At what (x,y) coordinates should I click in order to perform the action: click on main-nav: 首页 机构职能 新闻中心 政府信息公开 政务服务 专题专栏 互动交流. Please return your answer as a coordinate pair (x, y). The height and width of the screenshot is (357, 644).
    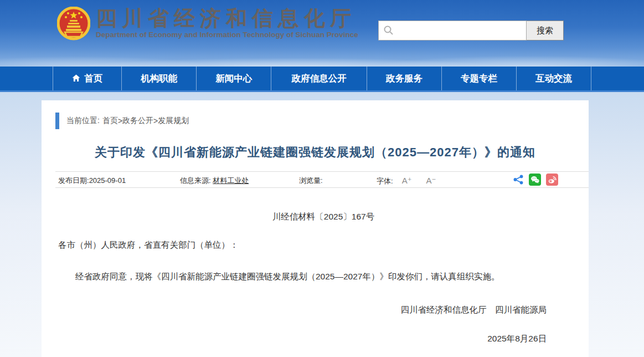
    Looking at the image, I should click on (322, 79).